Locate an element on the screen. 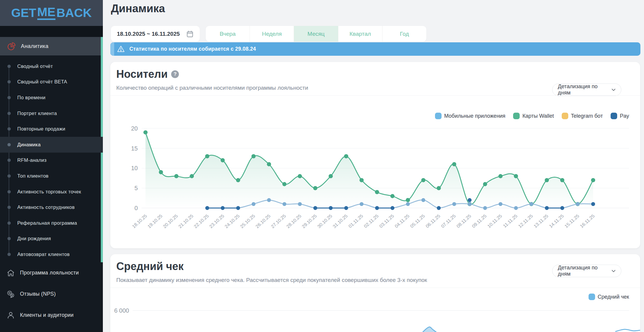 The width and height of the screenshot is (644, 332). x-axis-tick: 13.11.25 is located at coordinates (541, 221).